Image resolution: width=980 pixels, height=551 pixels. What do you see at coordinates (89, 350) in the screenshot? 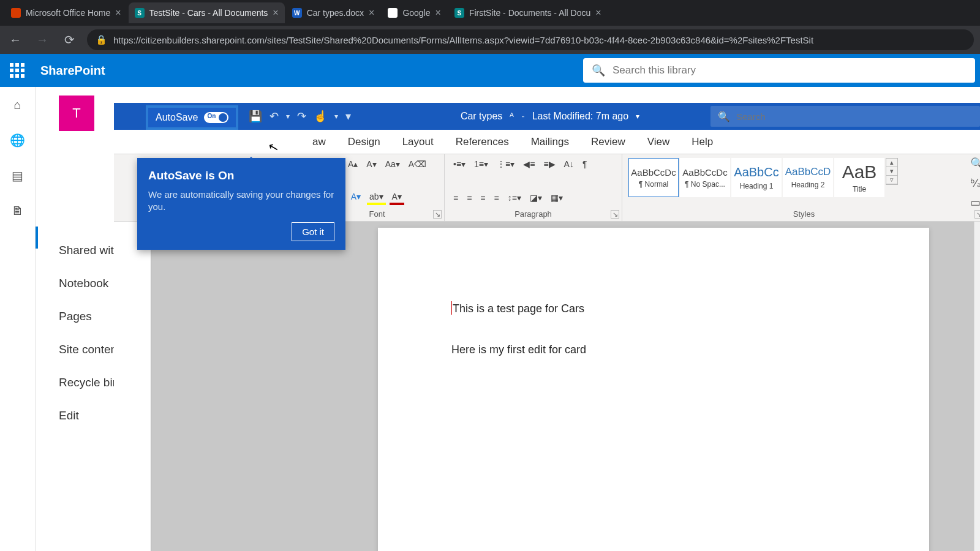
I see `sharepoint-nav-item: Site content` at bounding box center [89, 350].